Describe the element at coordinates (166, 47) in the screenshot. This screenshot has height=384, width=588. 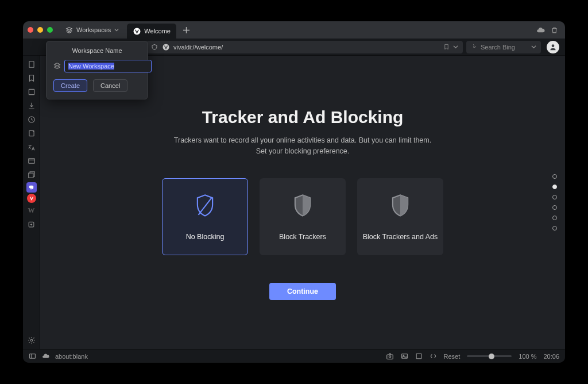
I see `site-vivaldi-icon` at that location.